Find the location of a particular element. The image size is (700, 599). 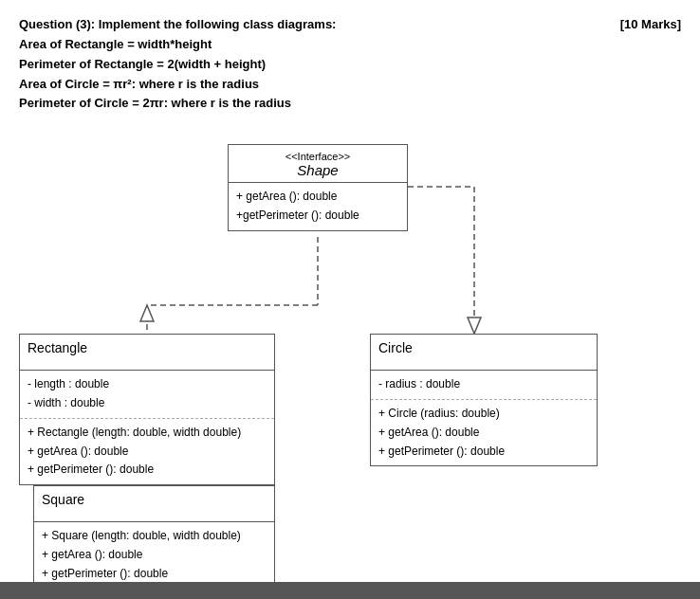

bottom-bar is located at coordinates (350, 590).